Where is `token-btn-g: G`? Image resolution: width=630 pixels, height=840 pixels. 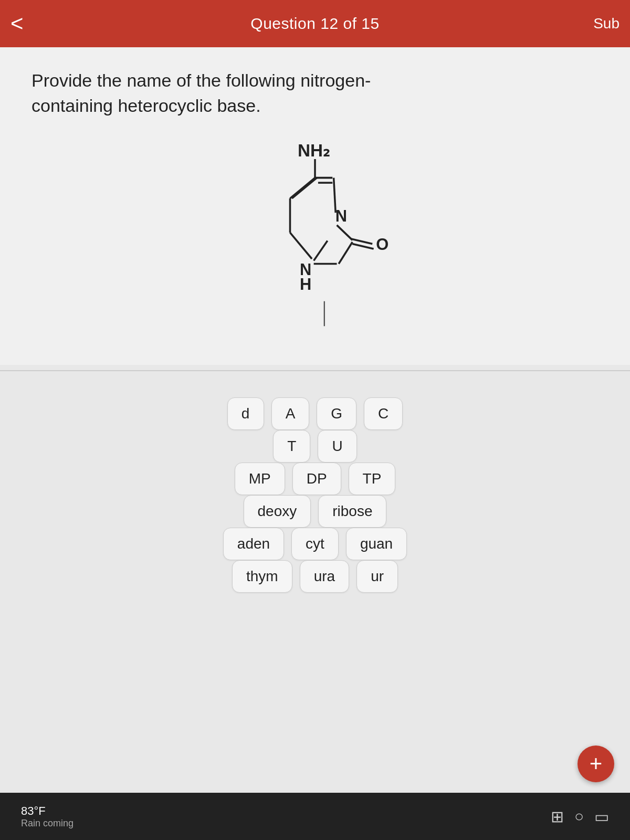 token-btn-g: G is located at coordinates (337, 414).